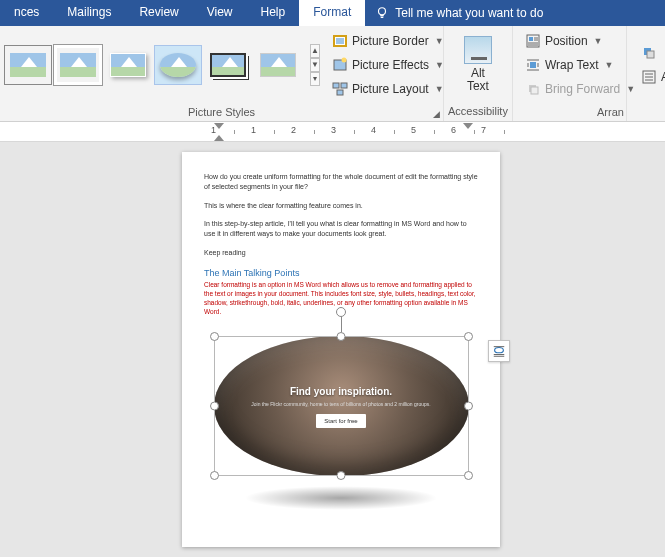 This screenshot has width=665, height=557. Describe the element at coordinates (390, 41) in the screenshot. I see `picture-border-label: Picture Border` at that location.